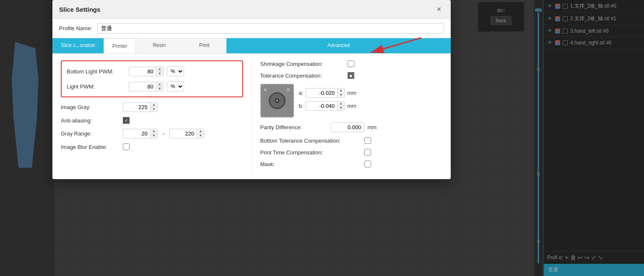  I want to click on tab-bar: Slice c...uration Printer Resin Print Ad…, so click(252, 46).